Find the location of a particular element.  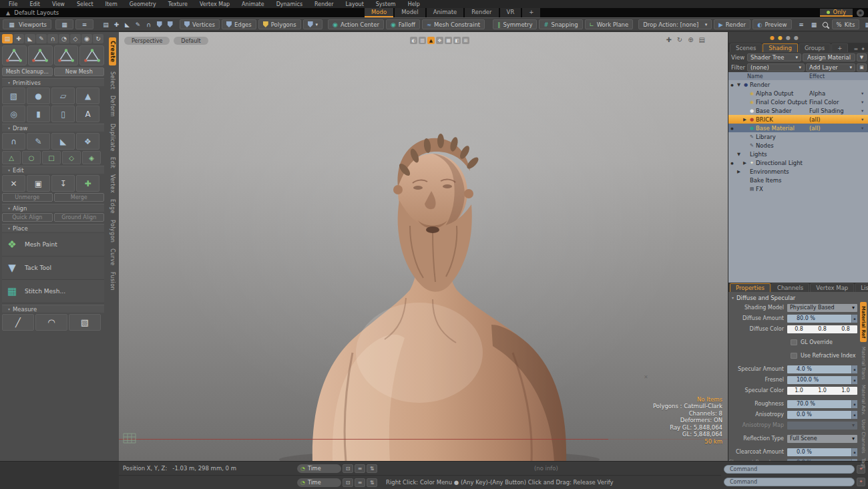

matcap-icon: ▦ is located at coordinates (449, 40).